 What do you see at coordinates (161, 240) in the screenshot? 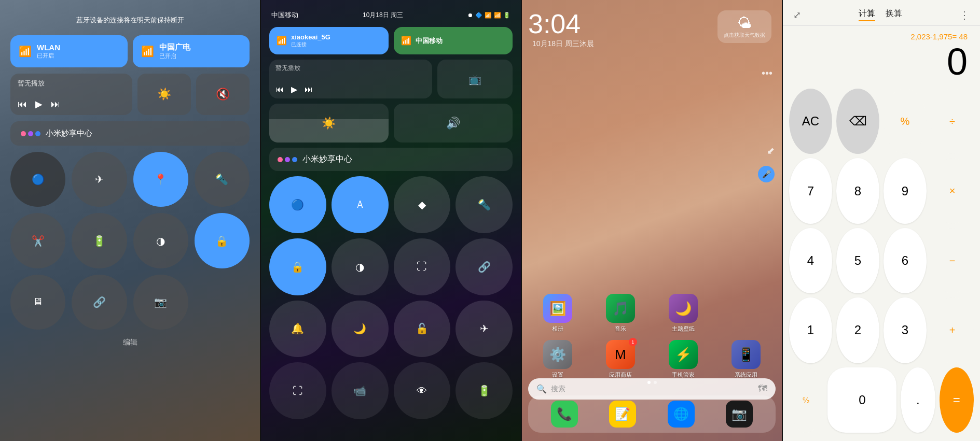
I see `display-toggle: ◑` at bounding box center [161, 240].